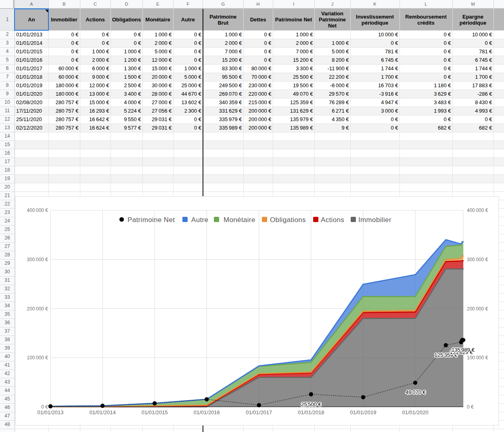 The width and height of the screenshot is (504, 432). I want to click on svg-text: 01/01/2015, so click(155, 413).